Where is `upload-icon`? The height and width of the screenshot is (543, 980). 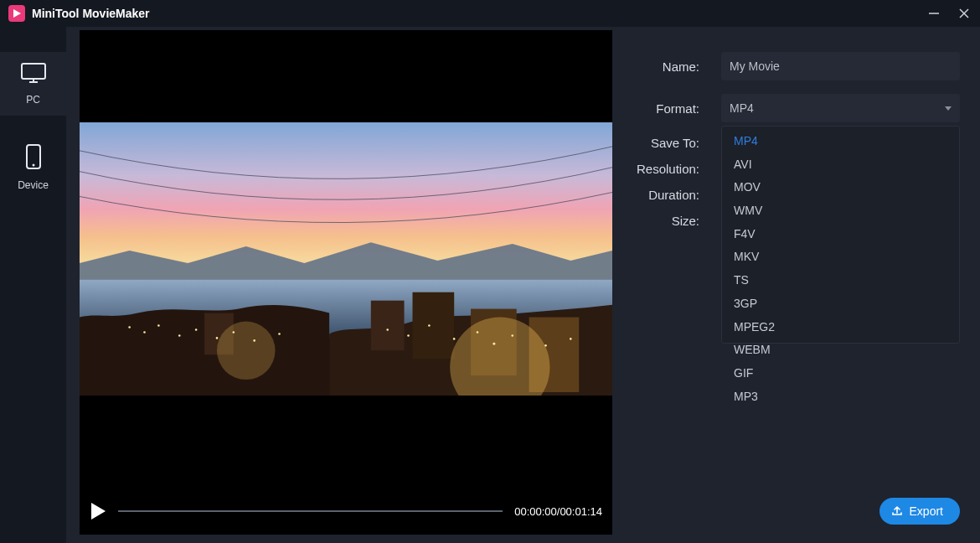
upload-icon is located at coordinates (897, 511).